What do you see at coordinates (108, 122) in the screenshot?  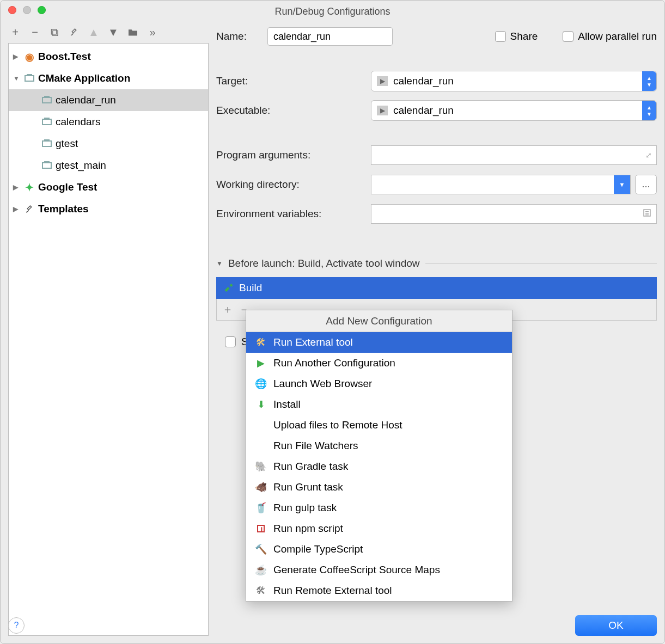 I see `tree-child-calendars: calendars` at bounding box center [108, 122].